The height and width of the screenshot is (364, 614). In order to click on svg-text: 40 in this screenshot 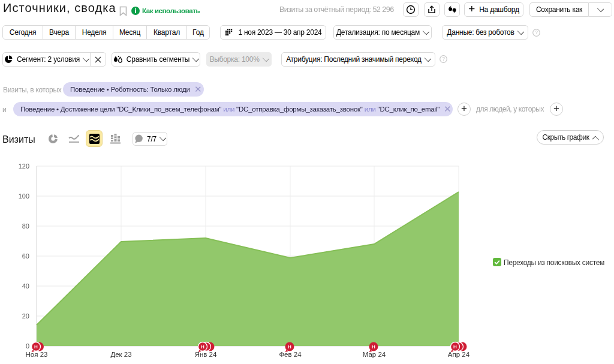, I will do `click(26, 286)`.